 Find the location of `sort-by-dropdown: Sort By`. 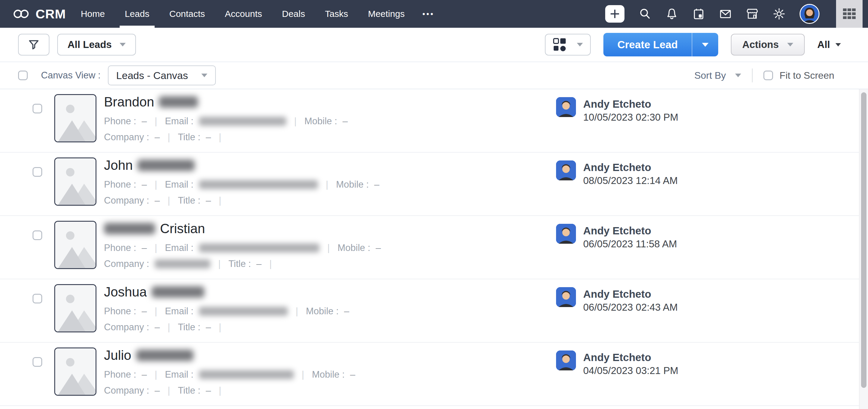

sort-by-dropdown: Sort By is located at coordinates (710, 76).